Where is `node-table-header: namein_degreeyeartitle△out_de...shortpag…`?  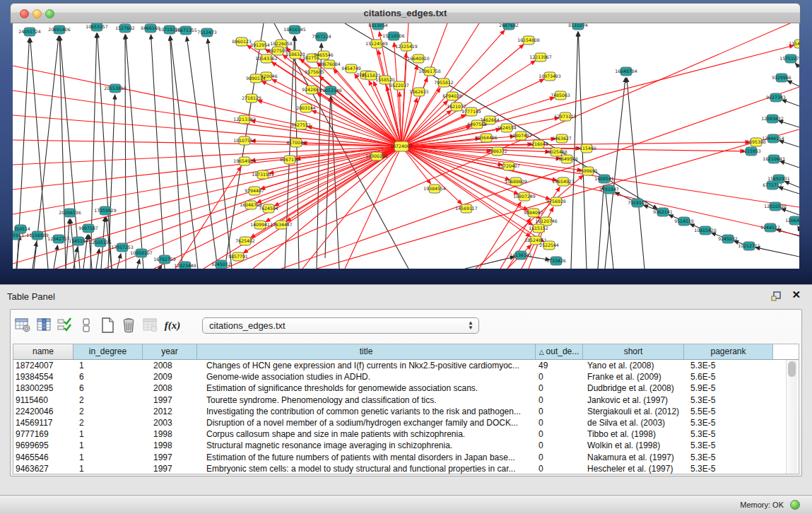 node-table-header: namein_degreeyeartitle△out_de...shortpag… is located at coordinates (406, 352).